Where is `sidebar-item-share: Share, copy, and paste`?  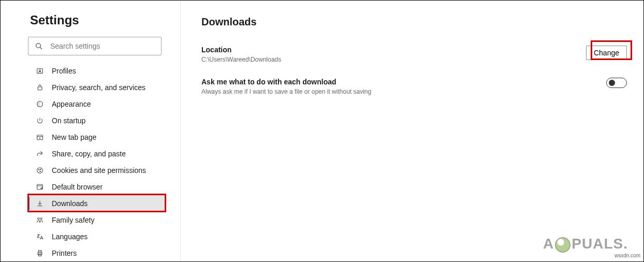
sidebar-item-share: Share, copy, and paste is located at coordinates (97, 154).